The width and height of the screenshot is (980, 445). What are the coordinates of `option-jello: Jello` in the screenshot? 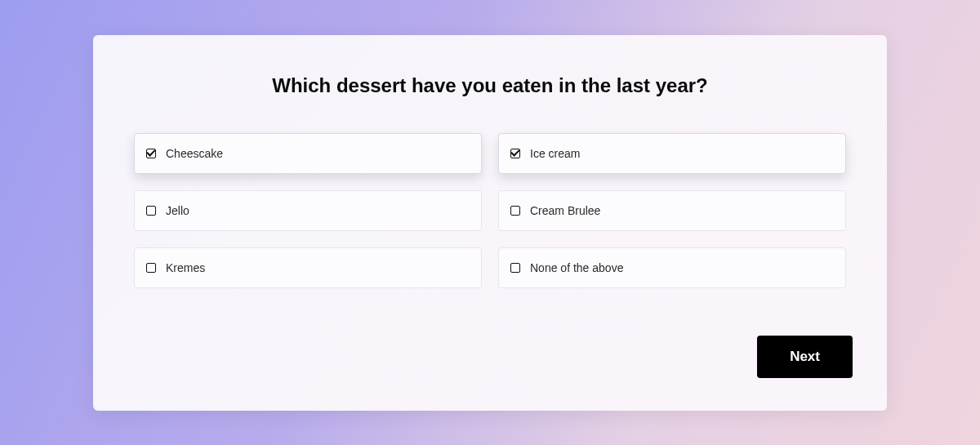 It's located at (308, 211).